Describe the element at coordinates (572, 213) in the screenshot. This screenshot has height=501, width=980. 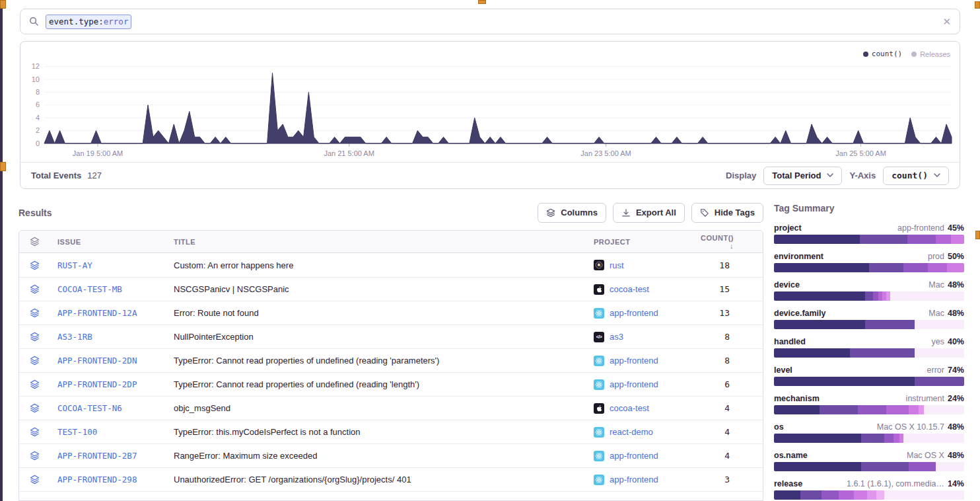
I see `columns-button: Columns` at that location.